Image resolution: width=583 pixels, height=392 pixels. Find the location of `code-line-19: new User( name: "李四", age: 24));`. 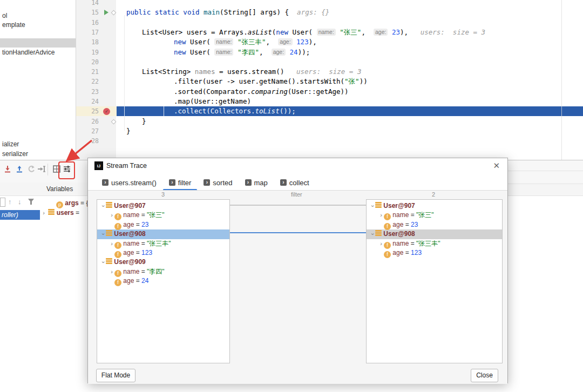

code-line-19: new User( name: "李四", age: 24)); is located at coordinates (242, 52).